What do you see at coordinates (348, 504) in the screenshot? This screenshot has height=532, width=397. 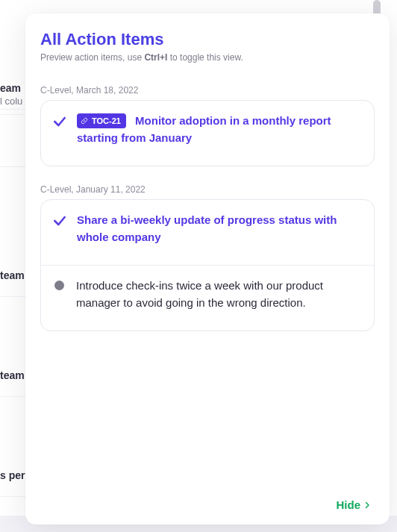 I see `hide-button-label: Hide` at bounding box center [348, 504].